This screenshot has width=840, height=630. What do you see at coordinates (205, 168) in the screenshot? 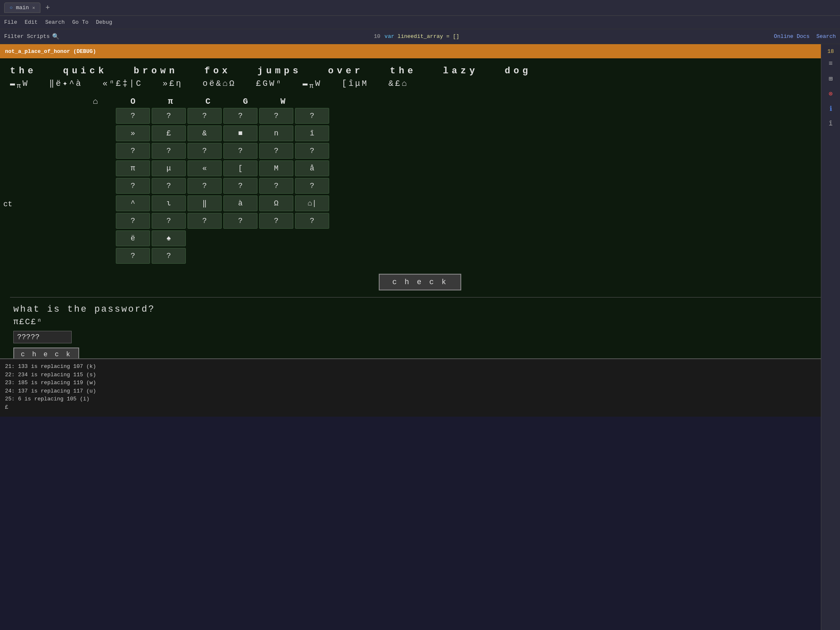
I see `cell-4-2: «` at bounding box center [205, 168].